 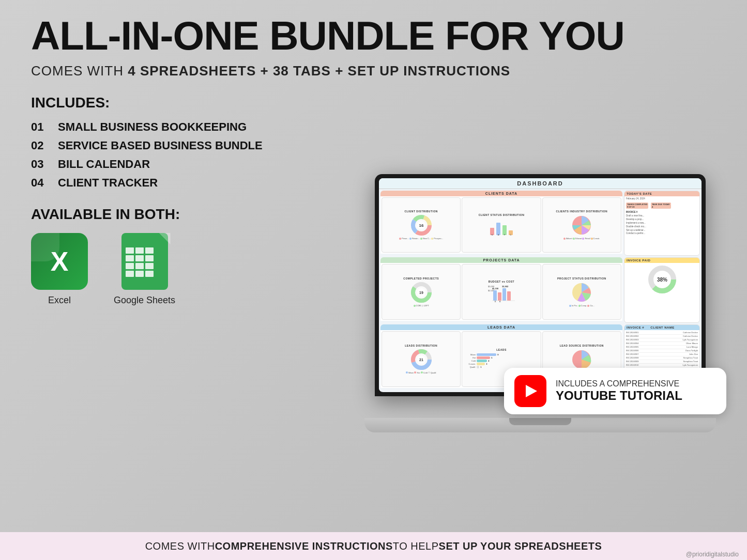 I want to click on project-status-card: PROJECT STATUS DISTRIBUTION, so click(x=582, y=292).